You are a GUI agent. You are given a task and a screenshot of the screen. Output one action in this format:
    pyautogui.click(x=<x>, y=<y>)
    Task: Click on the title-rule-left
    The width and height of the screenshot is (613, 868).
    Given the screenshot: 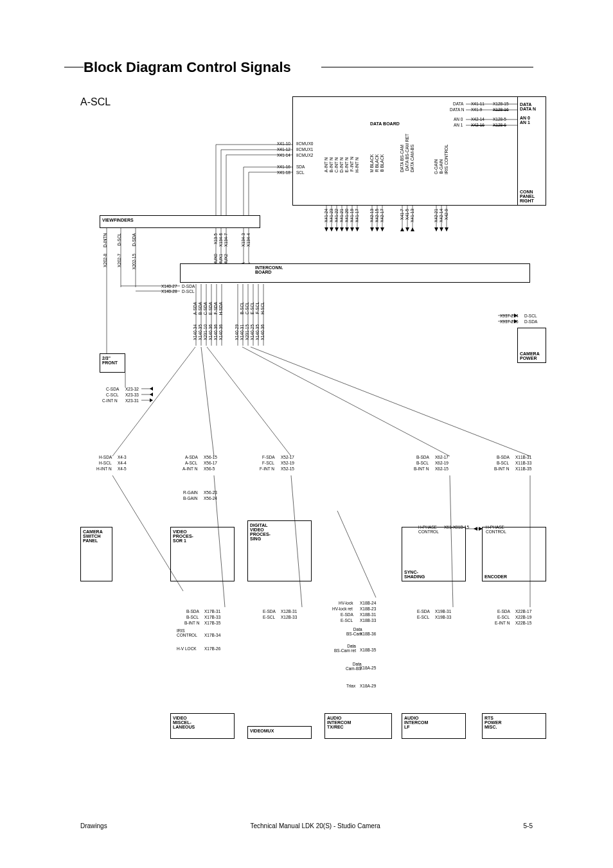 What is the action you would take?
    pyautogui.click(x=74, y=67)
    